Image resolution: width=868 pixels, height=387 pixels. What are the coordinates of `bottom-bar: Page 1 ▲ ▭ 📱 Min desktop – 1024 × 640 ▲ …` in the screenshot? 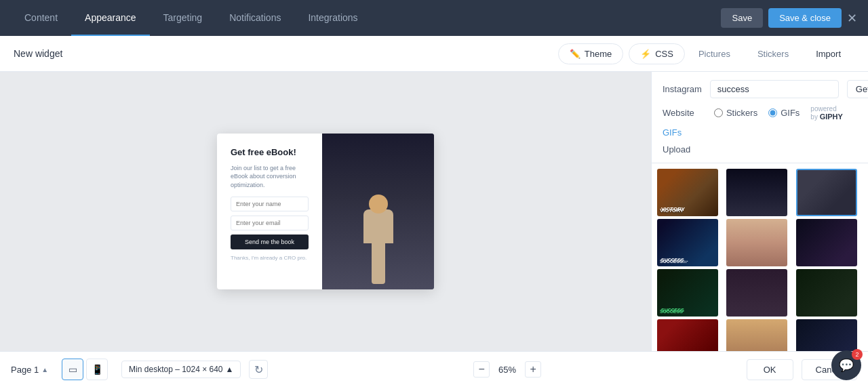 It's located at (434, 369).